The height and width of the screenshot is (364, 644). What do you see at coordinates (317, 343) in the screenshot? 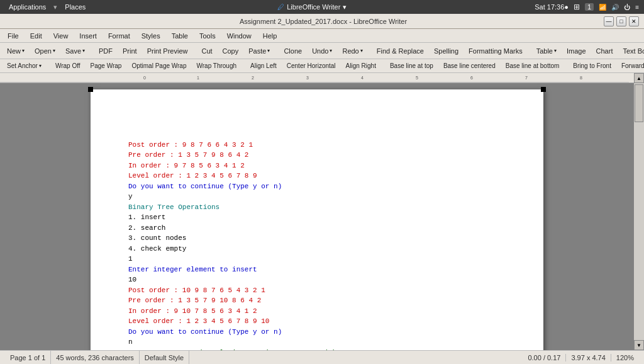
I see `doc-line: n` at bounding box center [317, 343].